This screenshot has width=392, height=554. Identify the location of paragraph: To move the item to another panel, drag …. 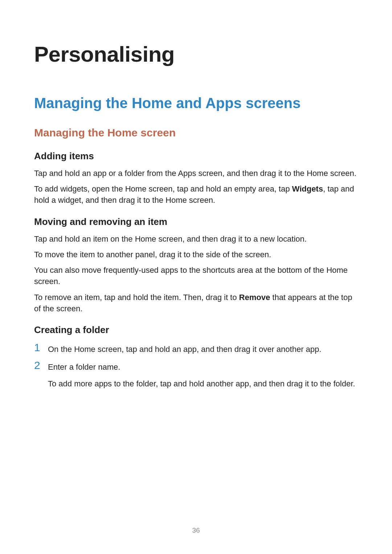
(196, 255).